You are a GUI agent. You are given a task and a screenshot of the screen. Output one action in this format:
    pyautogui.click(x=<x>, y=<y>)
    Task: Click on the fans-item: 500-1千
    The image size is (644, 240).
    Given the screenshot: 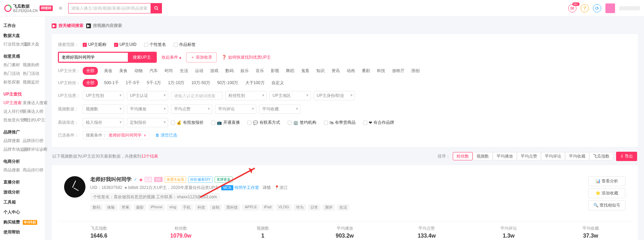 What is the action you would take?
    pyautogui.click(x=112, y=83)
    